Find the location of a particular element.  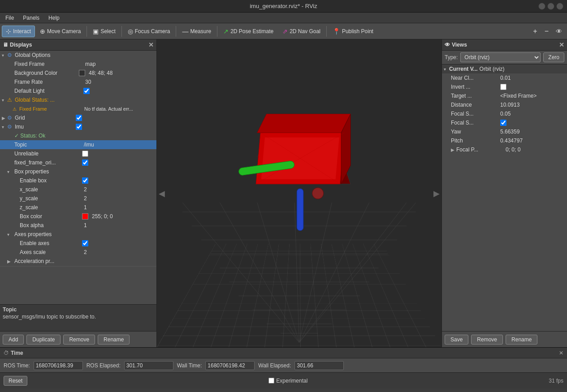

tree-row-enable-axes: Enable axes is located at coordinates (78, 243).